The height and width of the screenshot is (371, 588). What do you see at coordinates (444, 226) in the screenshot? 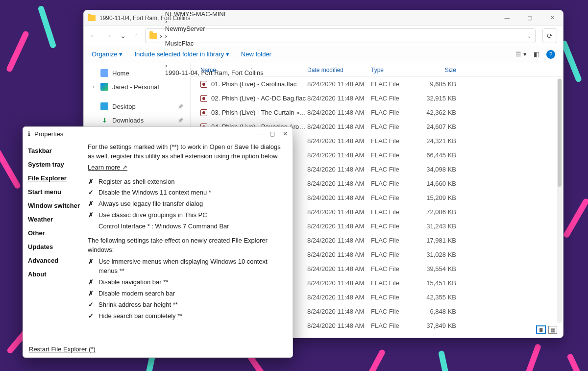
I see `file-size: 31,243 KB` at bounding box center [444, 226].